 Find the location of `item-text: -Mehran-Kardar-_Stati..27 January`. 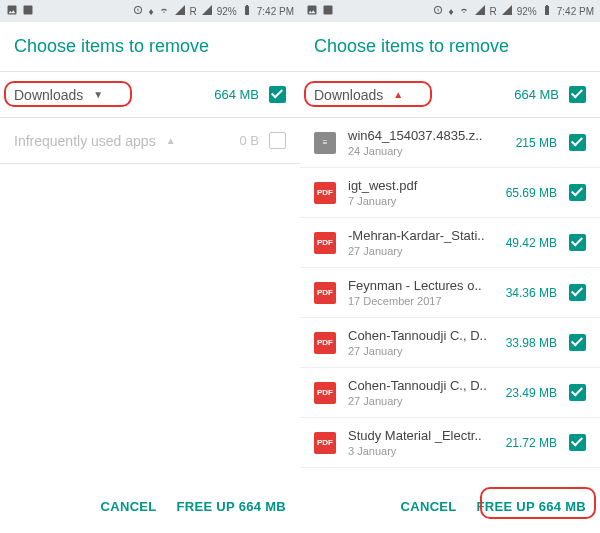

item-text: -Mehran-Kardar-_Stati..27 January is located at coordinates (421, 242).